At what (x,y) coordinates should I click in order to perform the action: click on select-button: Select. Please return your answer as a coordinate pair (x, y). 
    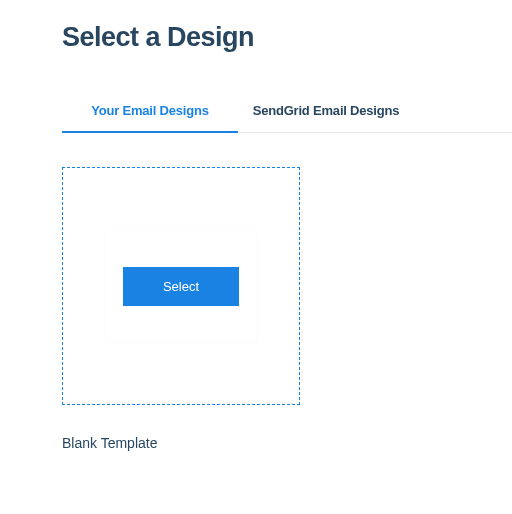
    Looking at the image, I should click on (181, 286).